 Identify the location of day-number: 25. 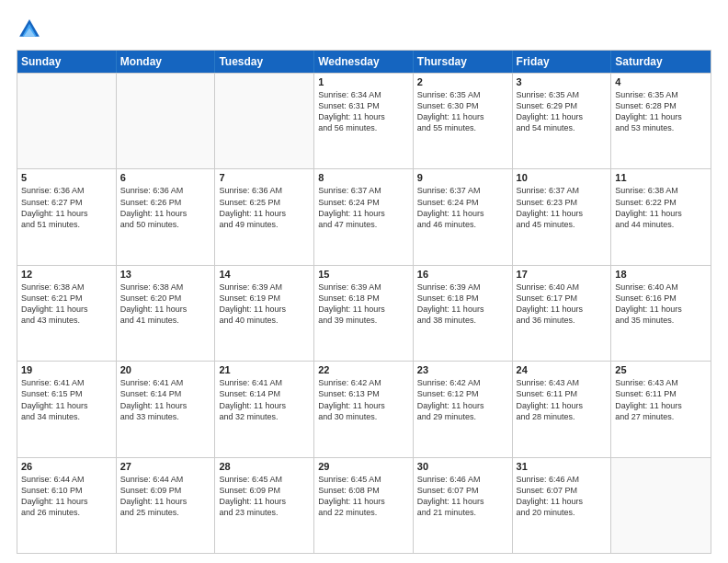
(661, 370).